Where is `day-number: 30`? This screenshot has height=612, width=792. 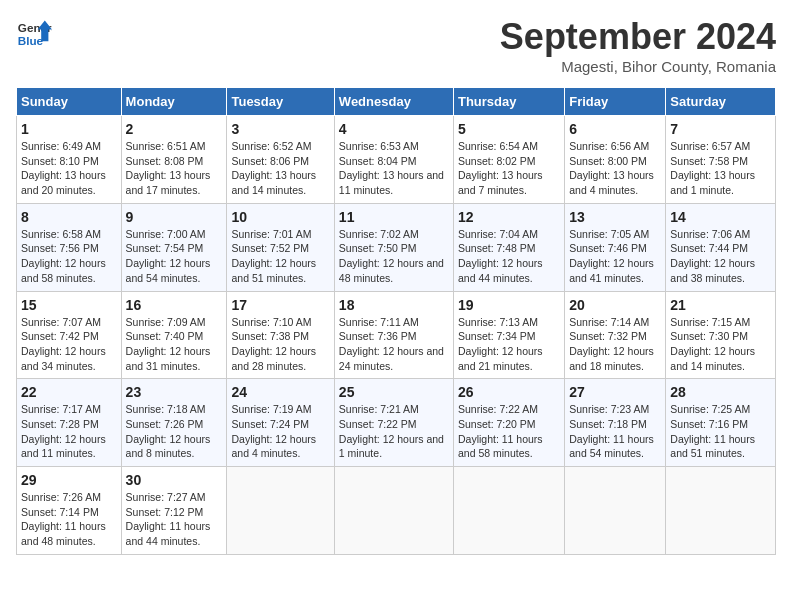 day-number: 30 is located at coordinates (174, 480).